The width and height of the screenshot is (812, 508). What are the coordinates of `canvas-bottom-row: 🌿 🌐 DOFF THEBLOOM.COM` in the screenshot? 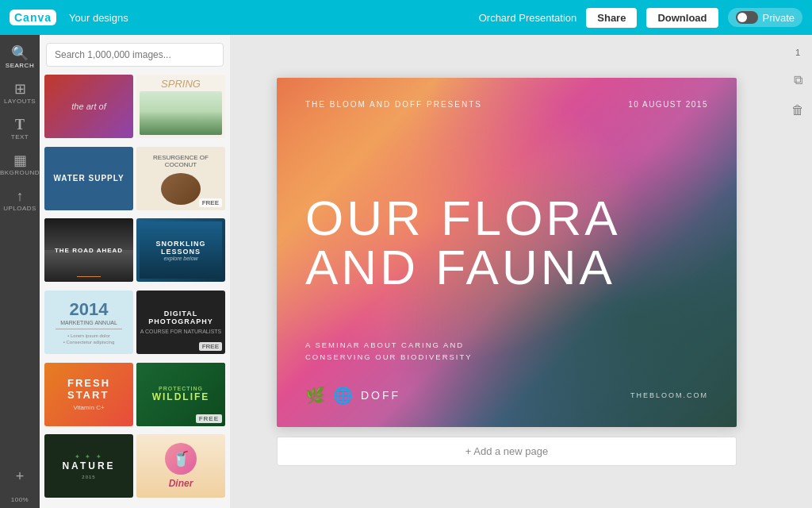 It's located at (507, 395).